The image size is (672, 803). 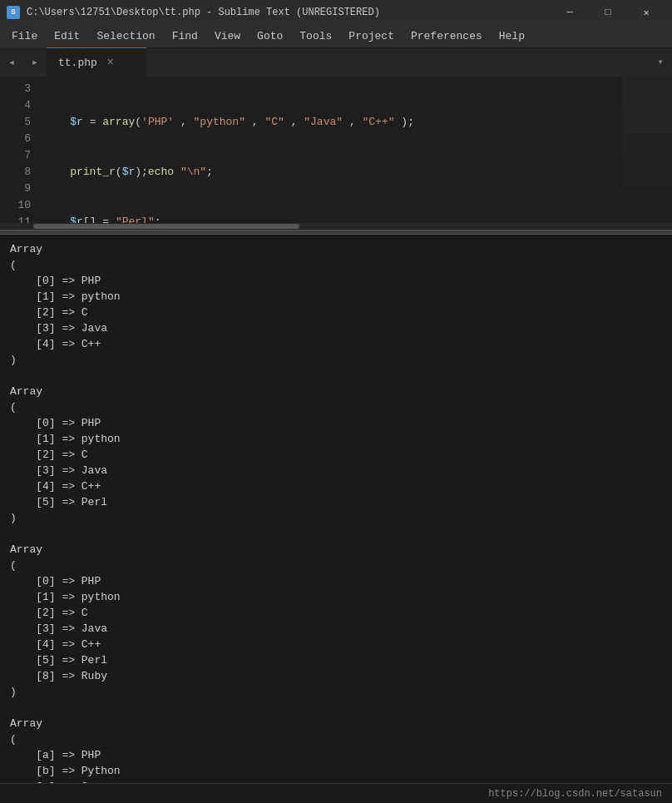 I want to click on app-icon: S, so click(x=13, y=12).